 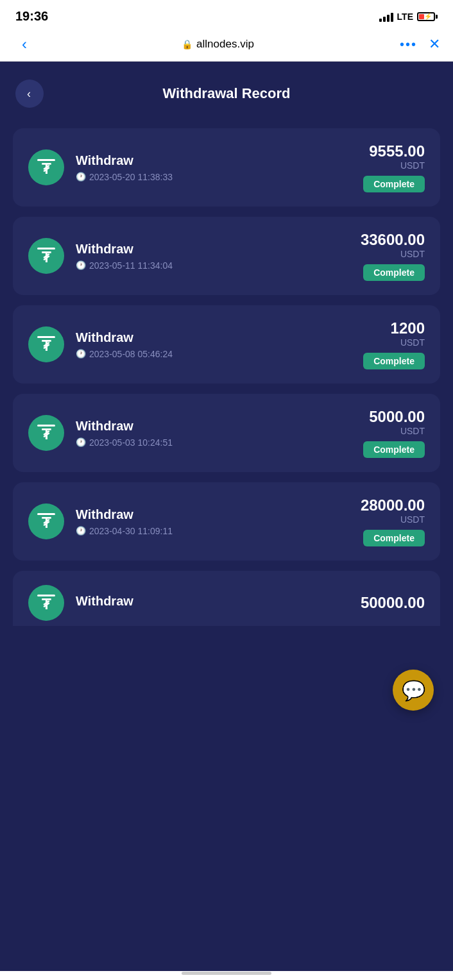 I want to click on transaction-card: ₮ Withdraw 🕐 2023-05-20 11:38:33 9555.00…, so click(x=226, y=167).